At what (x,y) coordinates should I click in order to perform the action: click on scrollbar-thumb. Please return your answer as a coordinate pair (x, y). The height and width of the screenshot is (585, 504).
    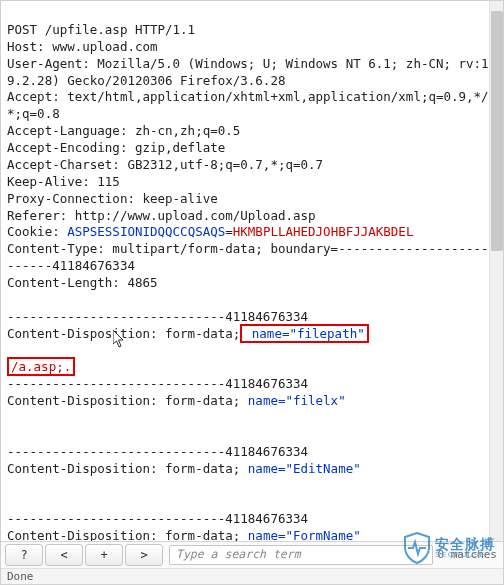
    Looking at the image, I should click on (497, 131).